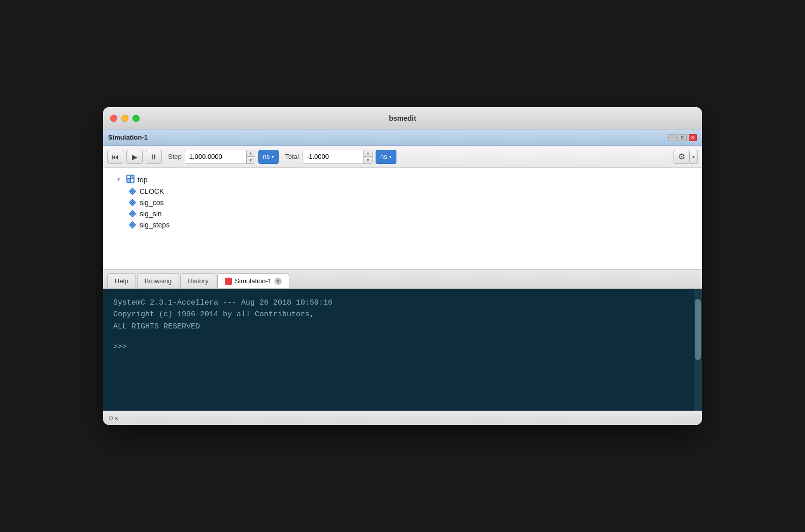  What do you see at coordinates (125, 118) in the screenshot?
I see `minimize-button` at bounding box center [125, 118].